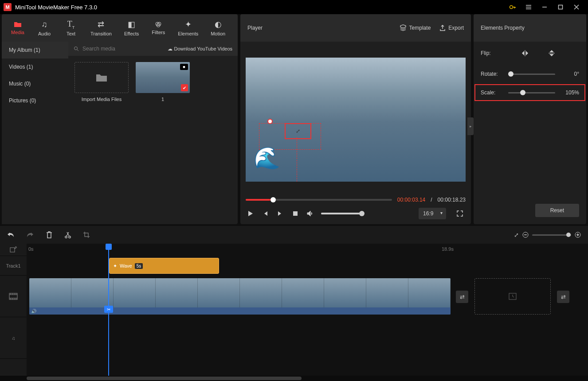  What do you see at coordinates (13, 250) in the screenshot?
I see `add-track-button` at bounding box center [13, 250].